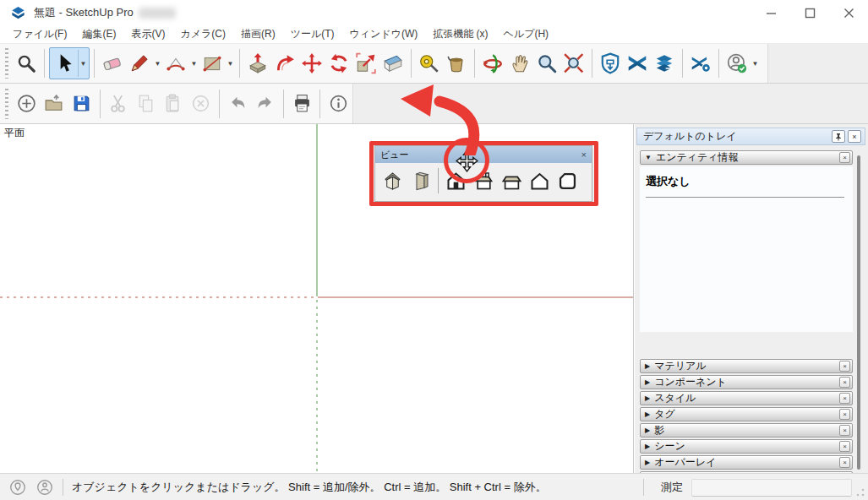 This screenshot has width=868, height=500. What do you see at coordinates (838, 137) in the screenshot?
I see `tray-pin-icon` at bounding box center [838, 137].